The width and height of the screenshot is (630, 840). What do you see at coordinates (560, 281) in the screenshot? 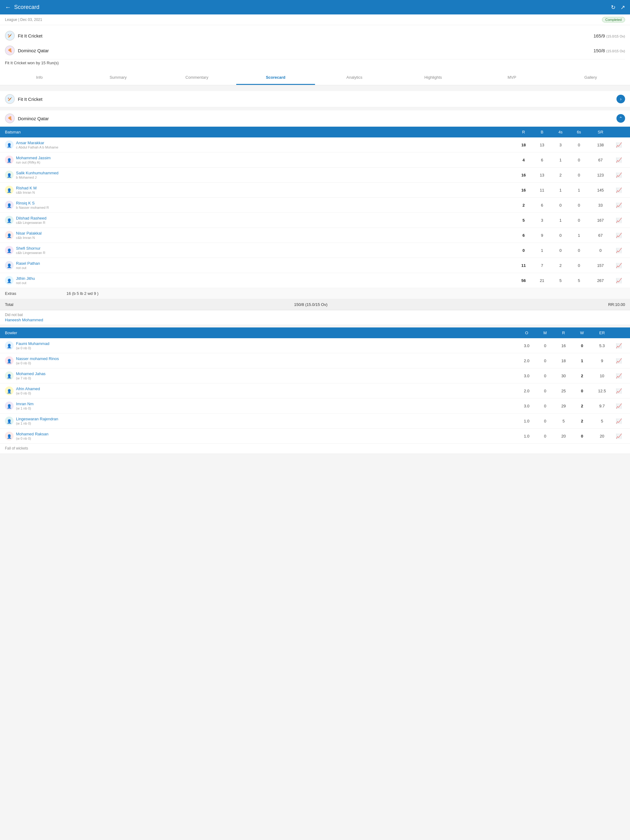
I see `batting-stat-4s: 5` at bounding box center [560, 281].